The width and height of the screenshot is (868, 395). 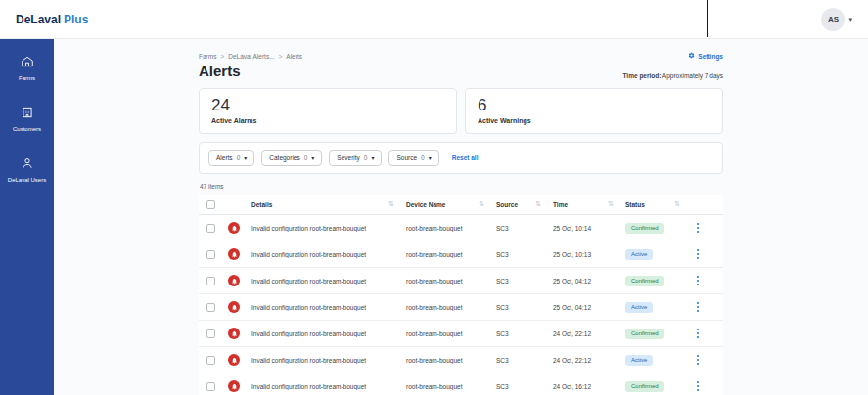 What do you see at coordinates (391, 204) in the screenshot?
I see `sort-details-icon: ⇅` at bounding box center [391, 204].